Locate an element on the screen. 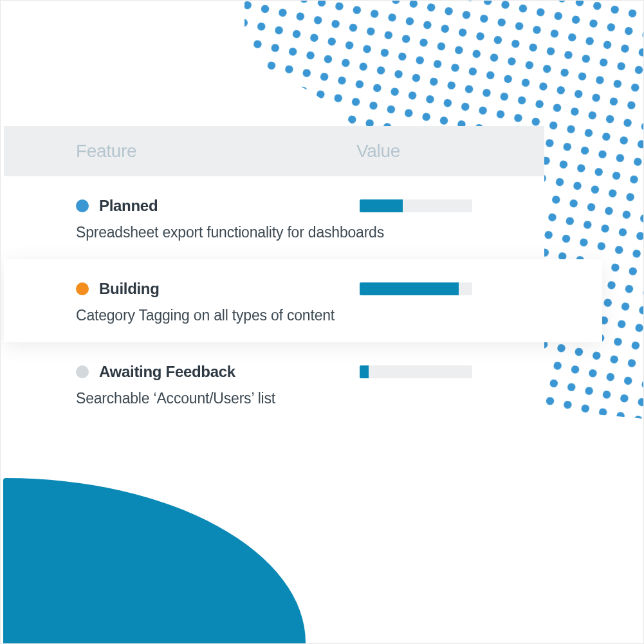 The width and height of the screenshot is (644, 644). feature-description: Searchable ‘Account/Users’ list is located at coordinates (274, 399).